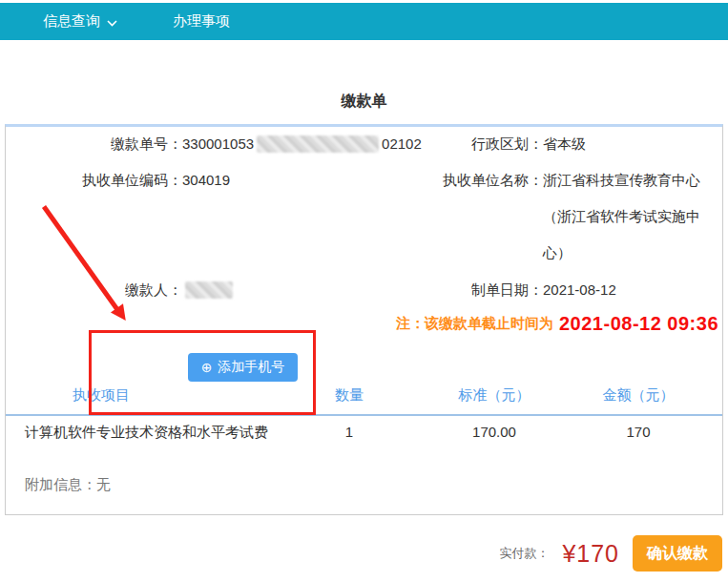 This screenshot has width=728, height=582. What do you see at coordinates (364, 433) in the screenshot?
I see `table-row: 计算机软件专业技术资格和水平考试费 1 170.00 170` at bounding box center [364, 433].